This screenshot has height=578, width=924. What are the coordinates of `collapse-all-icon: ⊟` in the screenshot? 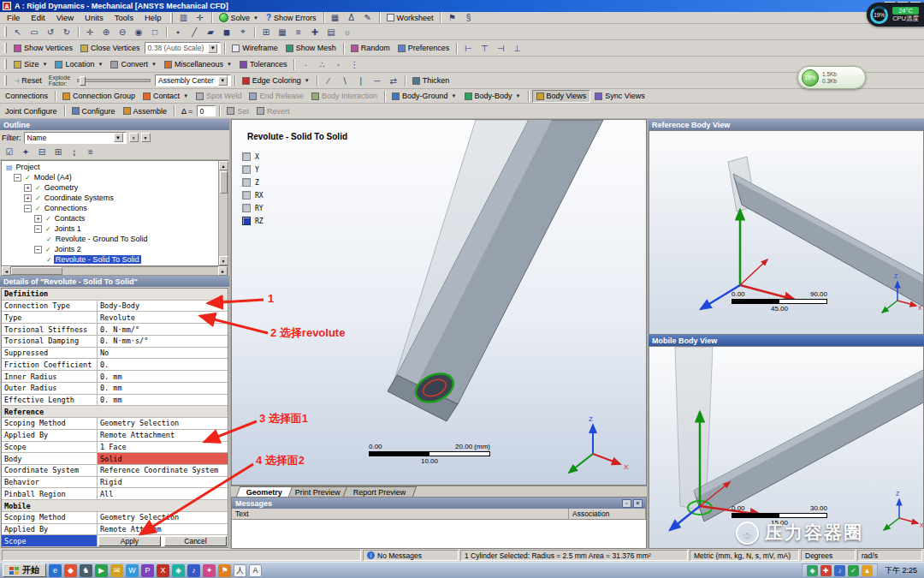 It's located at (42, 152).